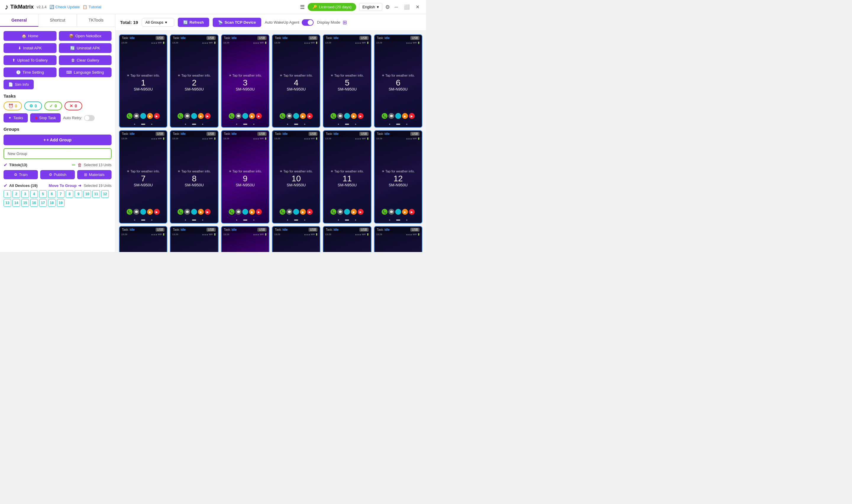  I want to click on move-to-group-button: Move To Group ➜, so click(65, 185).